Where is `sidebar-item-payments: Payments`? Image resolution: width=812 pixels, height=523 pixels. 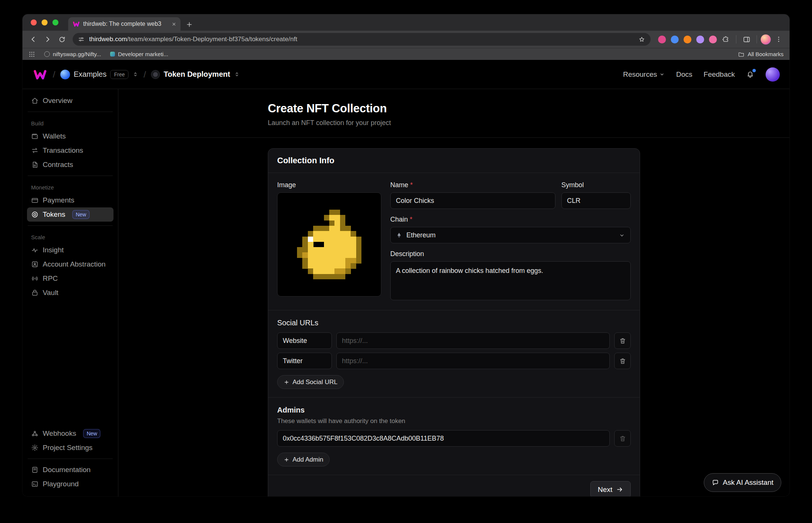 sidebar-item-payments: Payments is located at coordinates (70, 200).